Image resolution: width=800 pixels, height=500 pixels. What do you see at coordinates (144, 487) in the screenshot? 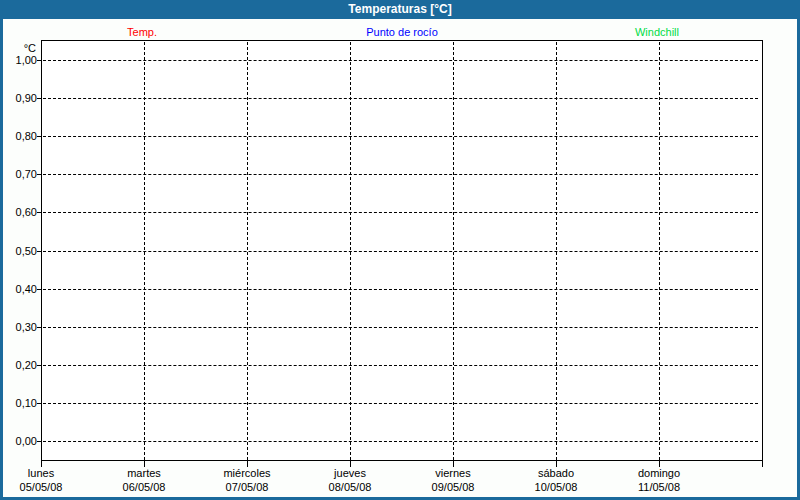
I see `x-date-label: 06/05/08` at bounding box center [144, 487].